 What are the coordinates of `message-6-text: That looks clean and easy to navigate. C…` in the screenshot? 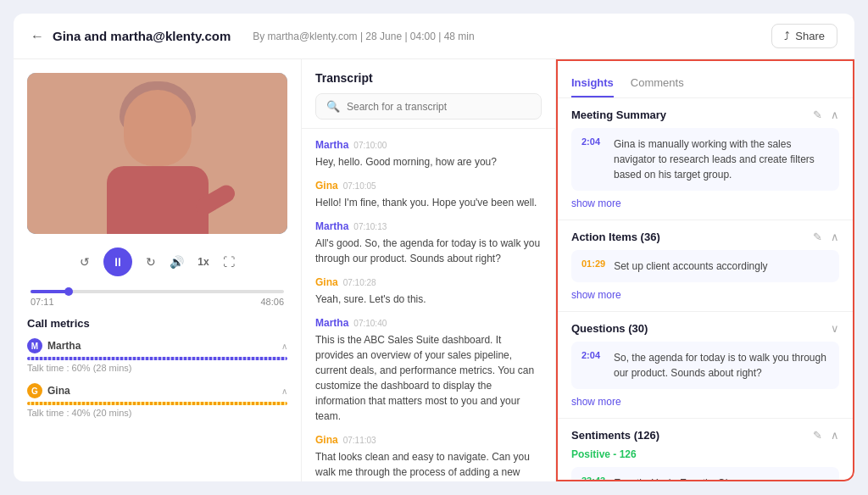 It's located at (429, 465).